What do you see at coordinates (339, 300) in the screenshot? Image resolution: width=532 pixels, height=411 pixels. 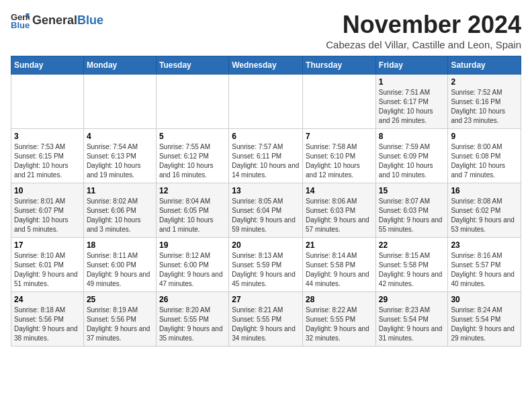 I see `day-number: 28` at bounding box center [339, 300].